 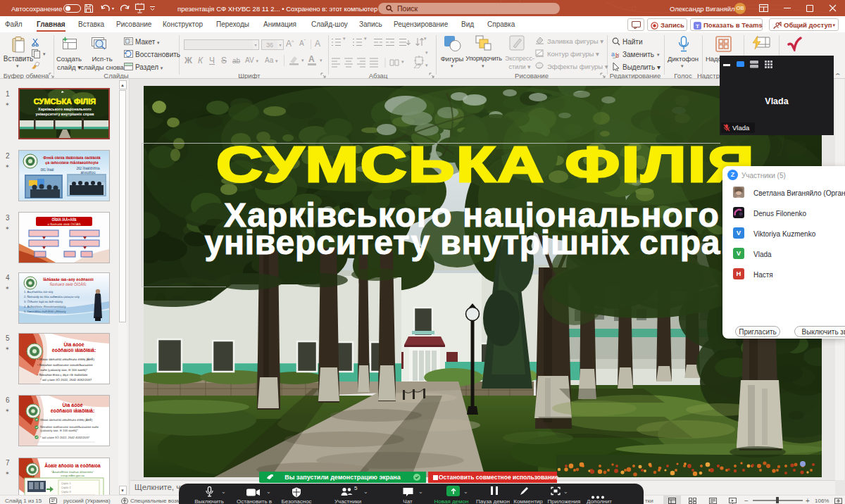 I want to click on svg-text: T, so click(x=697, y=25).